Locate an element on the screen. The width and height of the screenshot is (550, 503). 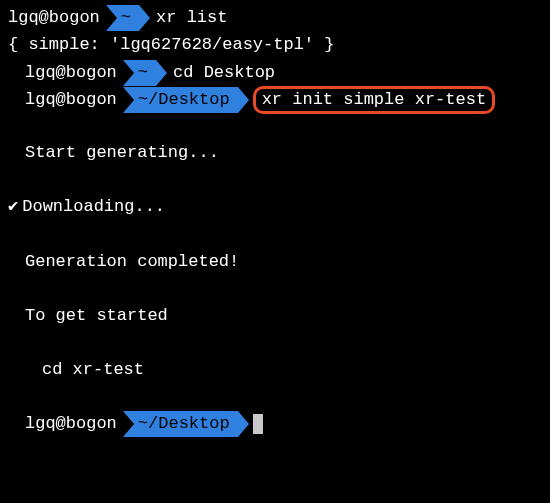
output-downloading: ✔Downloading... is located at coordinates (275, 206).